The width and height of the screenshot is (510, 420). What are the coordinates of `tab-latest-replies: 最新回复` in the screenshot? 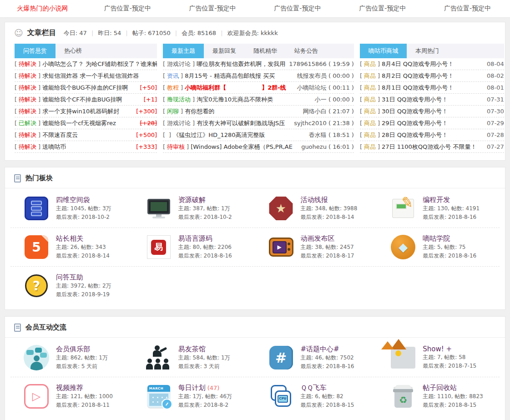 It's located at (224, 51).